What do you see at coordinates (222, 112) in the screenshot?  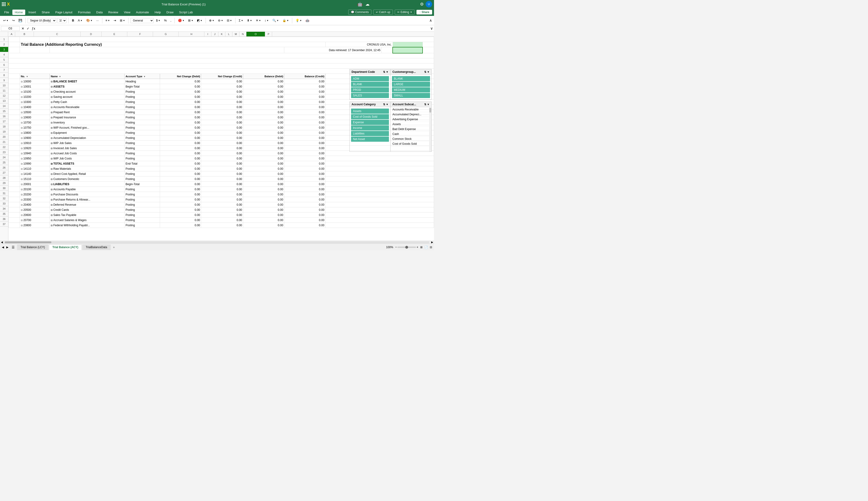 I see `cell-f15: 0.00` at bounding box center [222, 112].